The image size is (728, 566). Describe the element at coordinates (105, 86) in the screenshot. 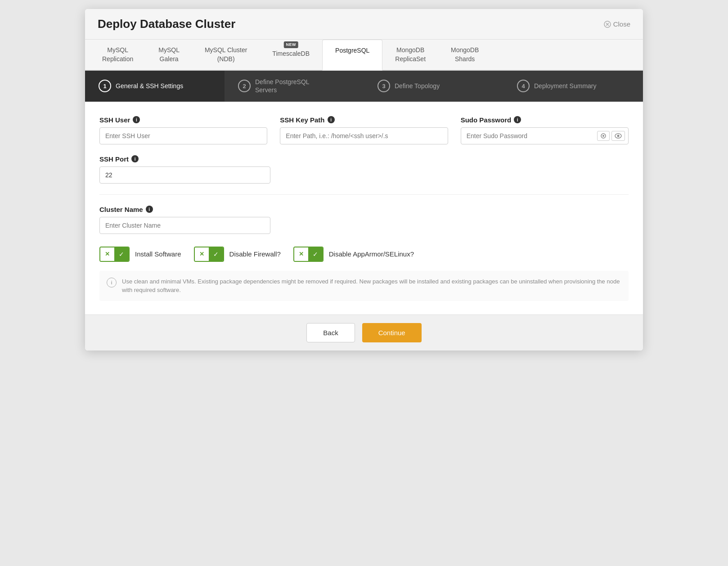

I see `step-circle-1: 1` at that location.